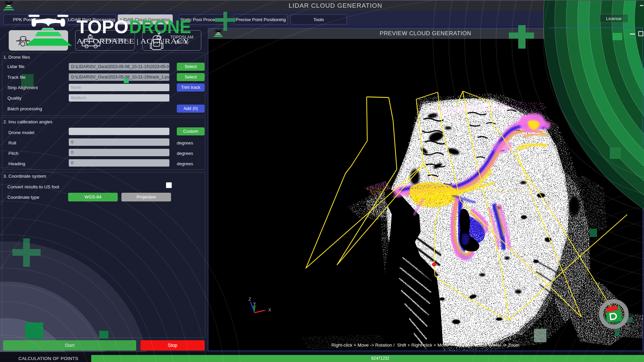 This screenshot has width=644, height=362. What do you see at coordinates (250, 299) in the screenshot?
I see `svg-text: Z` at bounding box center [250, 299].